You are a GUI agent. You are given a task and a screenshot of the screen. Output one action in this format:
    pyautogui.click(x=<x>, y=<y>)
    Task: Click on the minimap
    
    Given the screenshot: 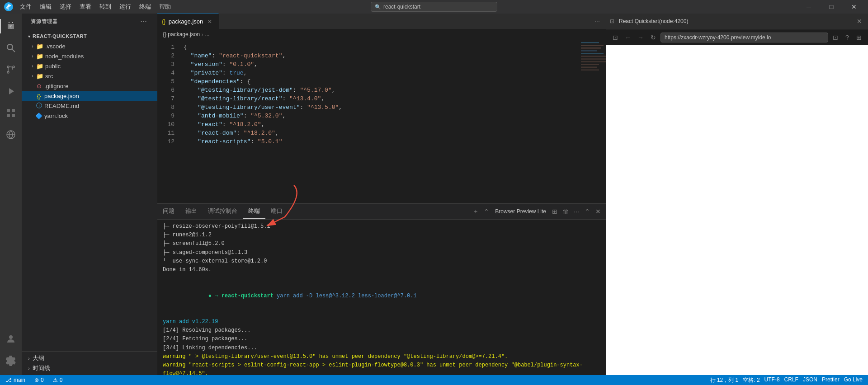 What is the action you would take?
    pyautogui.click(x=592, y=121)
    